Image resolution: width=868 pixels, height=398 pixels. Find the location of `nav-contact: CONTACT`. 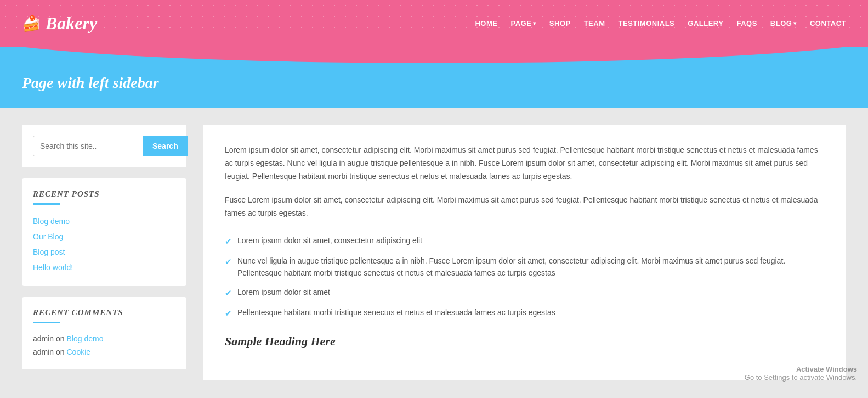

nav-contact: CONTACT is located at coordinates (828, 23).